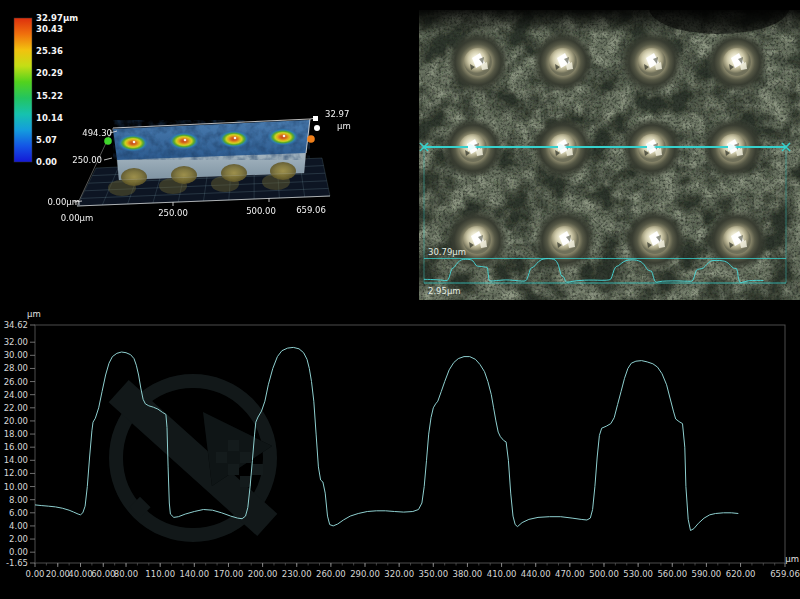  Describe the element at coordinates (16, 460) in the screenshot. I see `y-tick-label: 14.00` at that location.